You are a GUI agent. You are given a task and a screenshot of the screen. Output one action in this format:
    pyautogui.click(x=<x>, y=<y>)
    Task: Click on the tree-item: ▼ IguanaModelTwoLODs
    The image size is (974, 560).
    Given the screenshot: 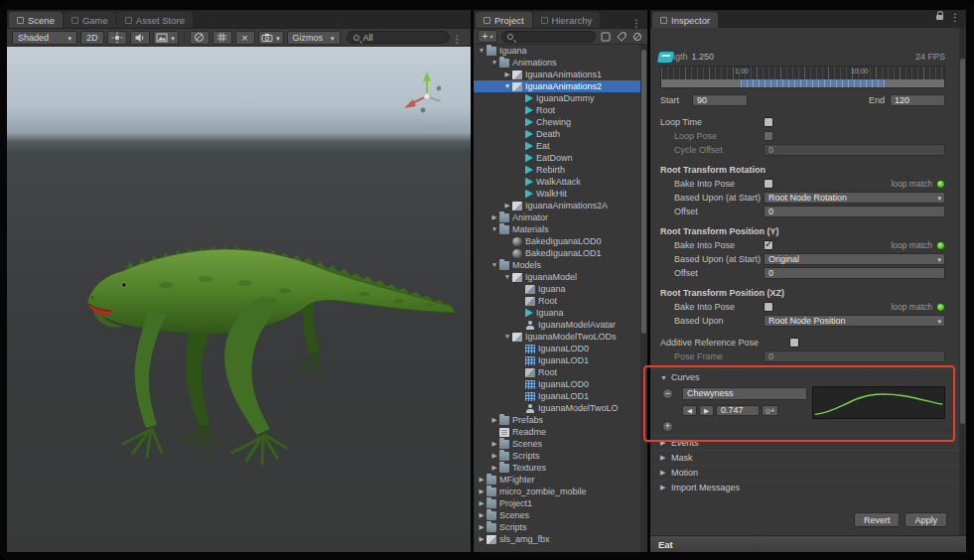 What is the action you would take?
    pyautogui.click(x=557, y=337)
    